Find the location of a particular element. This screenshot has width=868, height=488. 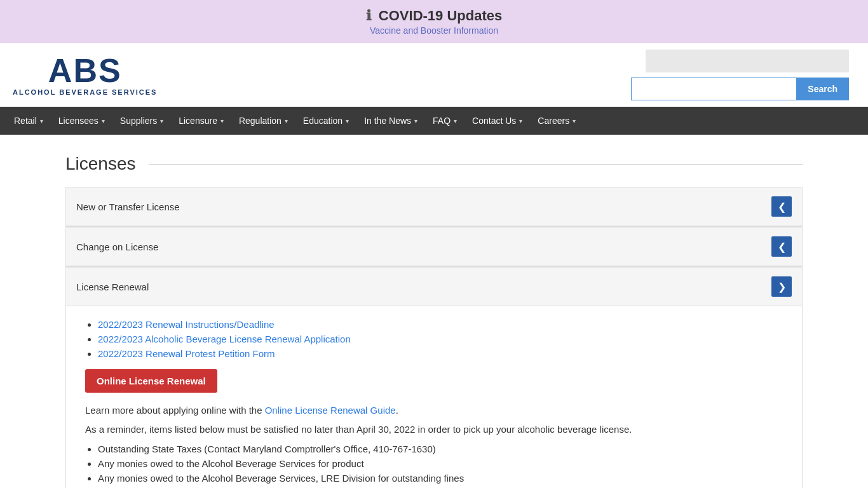

logo: ABS ALCOHOL BEVERAGE SERVICES is located at coordinates (85, 75).